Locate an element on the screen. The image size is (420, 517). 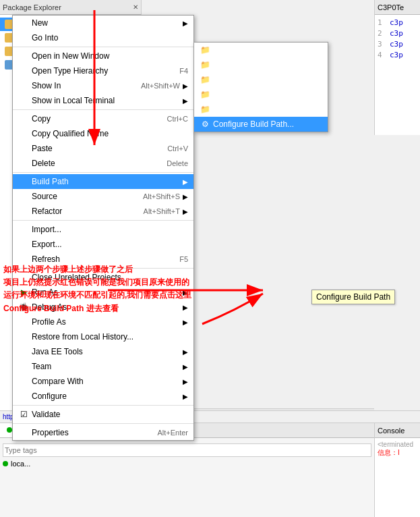
delete-shortcut: Delete is located at coordinates (177, 163).